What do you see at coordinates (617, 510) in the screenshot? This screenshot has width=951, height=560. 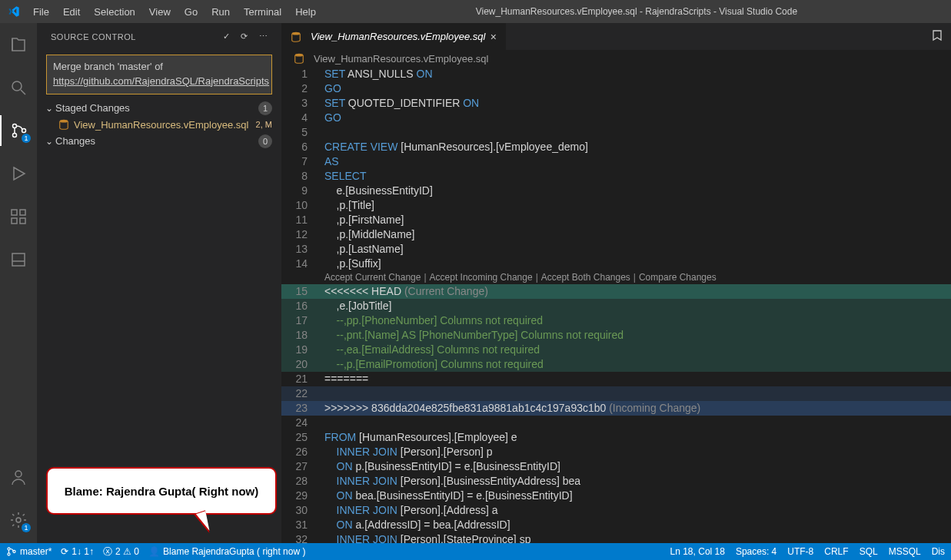 I see `code-line: 30 INNER JOIN [Person].[Address] a` at bounding box center [617, 510].